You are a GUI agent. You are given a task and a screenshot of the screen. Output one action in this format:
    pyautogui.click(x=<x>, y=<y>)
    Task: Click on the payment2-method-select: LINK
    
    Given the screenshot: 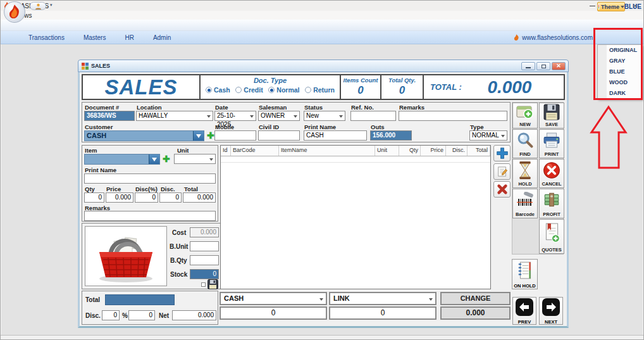 What is the action you would take?
    pyautogui.click(x=383, y=299)
    